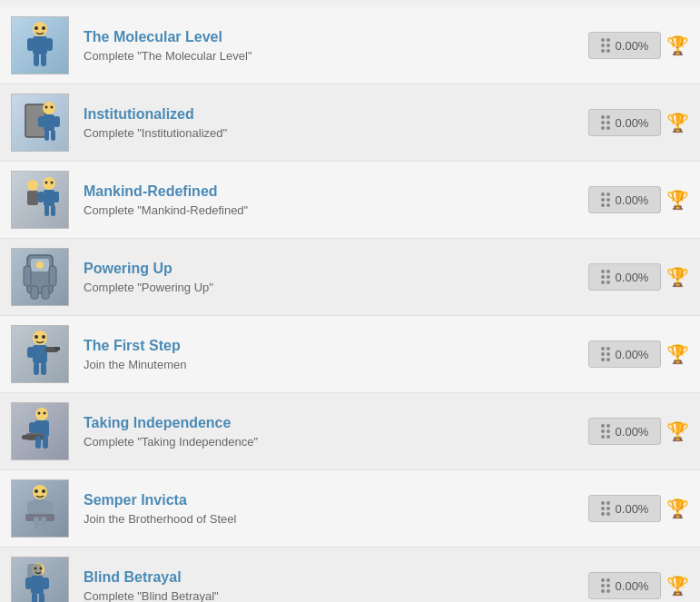 The width and height of the screenshot is (700, 602). Describe the element at coordinates (329, 423) in the screenshot. I see `achievement-title: Taking Independence` at that location.